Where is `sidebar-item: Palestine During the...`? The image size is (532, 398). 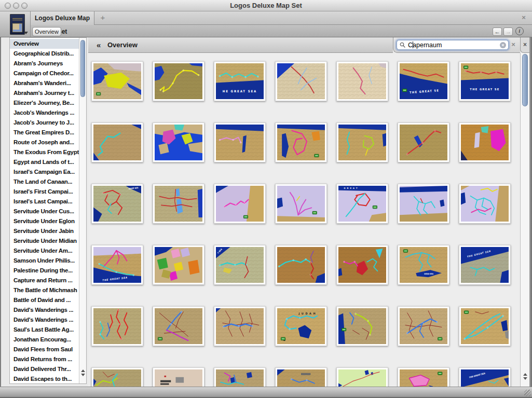 sidebar-item: Palestine During the... is located at coordinates (45, 271).